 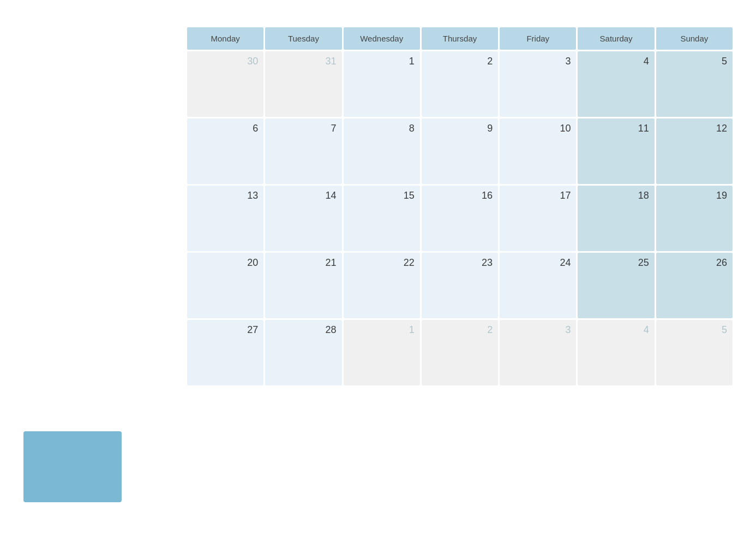 What do you see at coordinates (382, 218) in the screenshot?
I see `day-cell-w3-d3: 15` at bounding box center [382, 218].